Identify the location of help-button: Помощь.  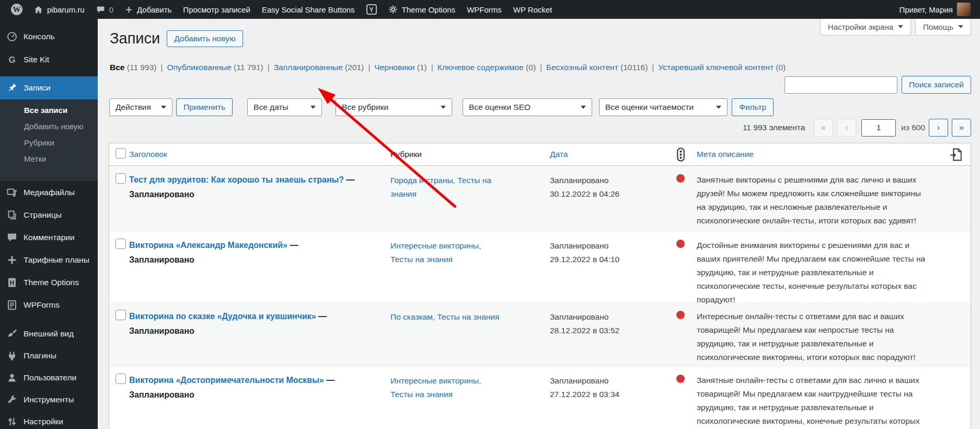
(943, 27).